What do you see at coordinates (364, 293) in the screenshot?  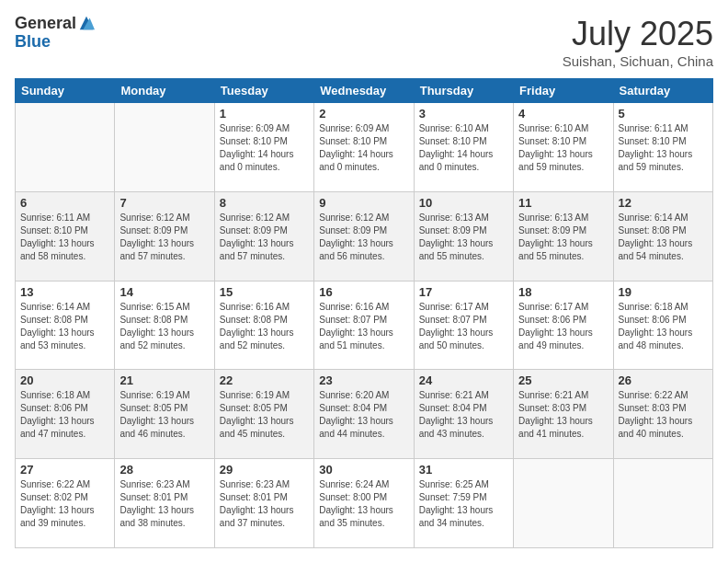 I see `day-number: 16` at bounding box center [364, 293].